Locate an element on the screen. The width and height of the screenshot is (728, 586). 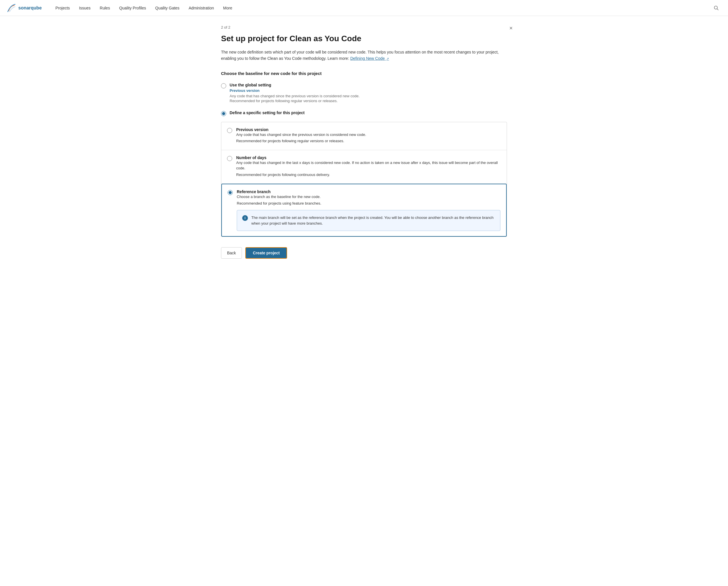
specific-setting-option: Define a specific setting for this proje… is located at coordinates (364, 114).